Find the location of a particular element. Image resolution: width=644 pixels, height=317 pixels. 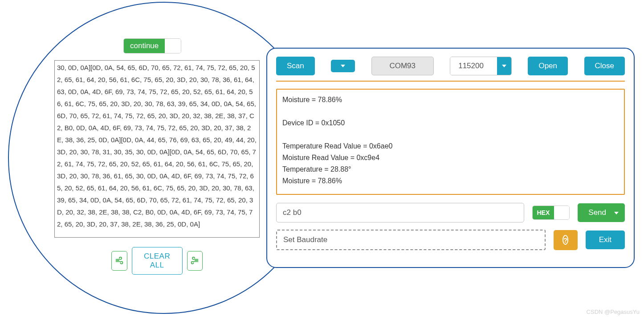

continue-toggle-off is located at coordinates (173, 46).